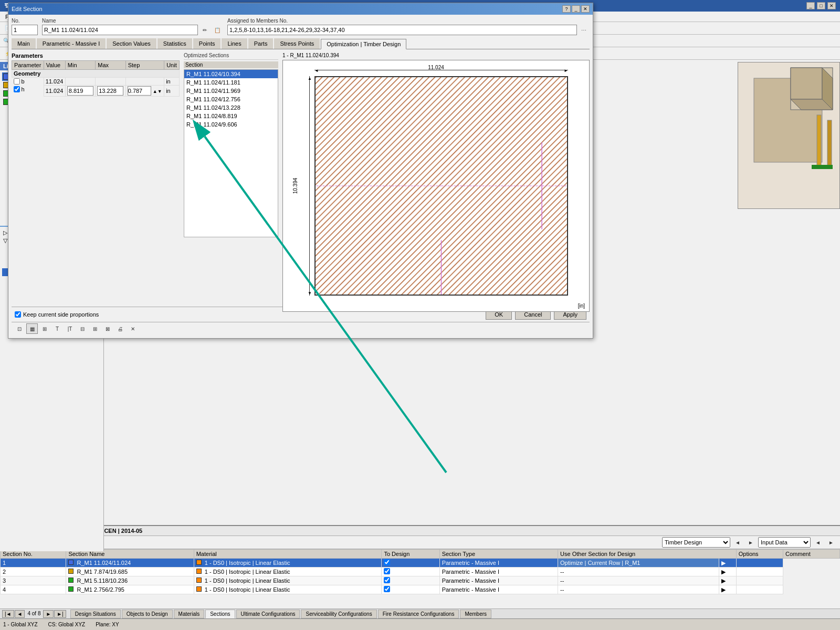 The height and width of the screenshot is (630, 840). What do you see at coordinates (261, 44) in the screenshot?
I see `tab-parts: Parts` at bounding box center [261, 44].